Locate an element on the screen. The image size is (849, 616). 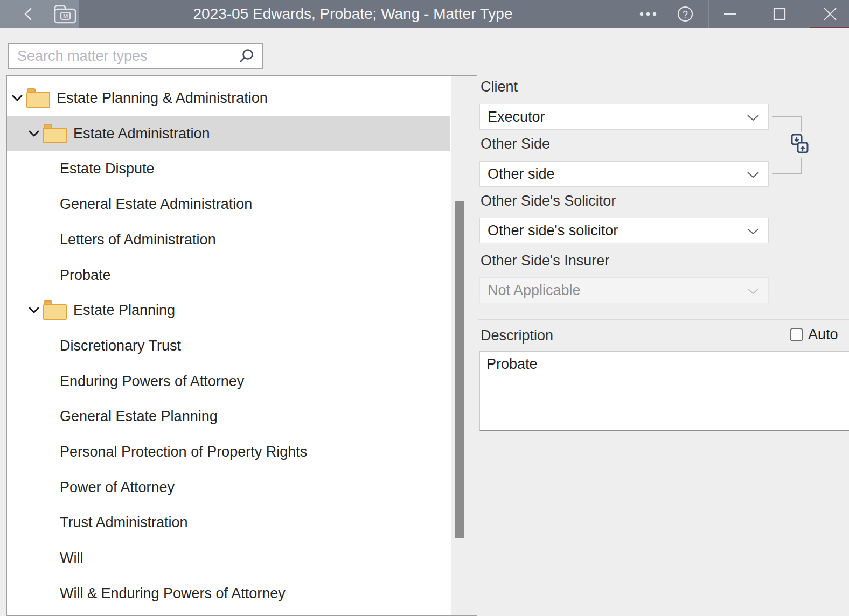
tree-item-trust-administration: Trust Administration is located at coordinates (228, 522).